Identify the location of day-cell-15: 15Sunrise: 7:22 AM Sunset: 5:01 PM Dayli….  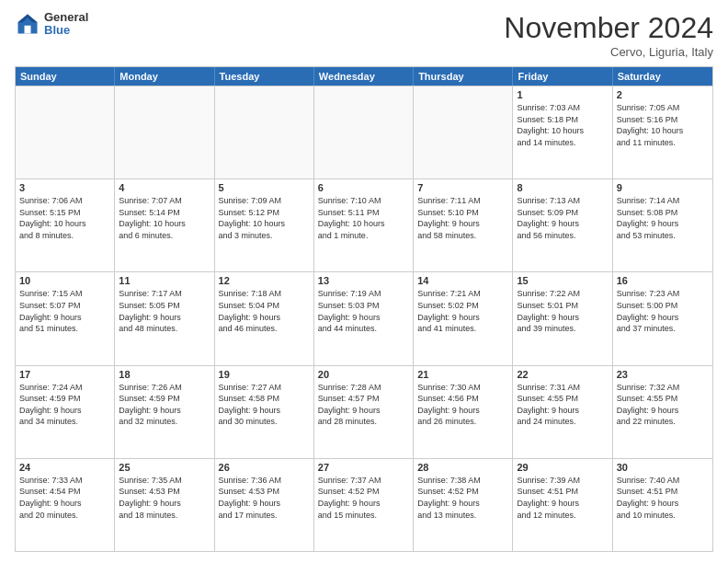
(563, 318).